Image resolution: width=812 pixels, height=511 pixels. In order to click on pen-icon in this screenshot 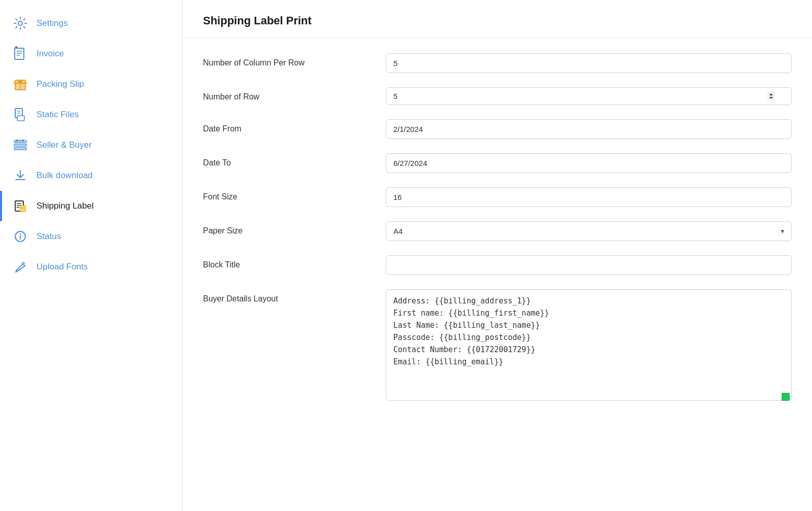, I will do `click(20, 267)`.